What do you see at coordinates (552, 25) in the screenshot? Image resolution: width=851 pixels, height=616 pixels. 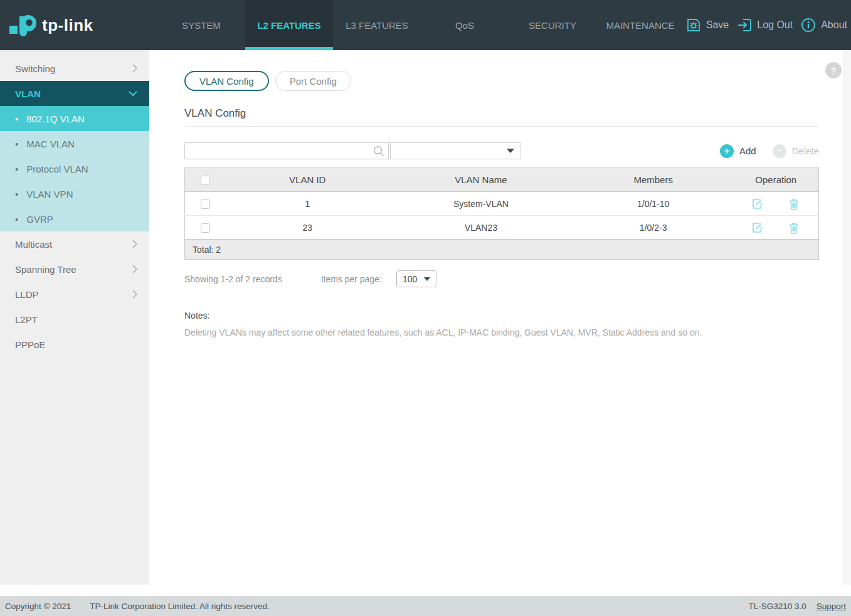 I see `nav-tab-security: SECURITY` at bounding box center [552, 25].